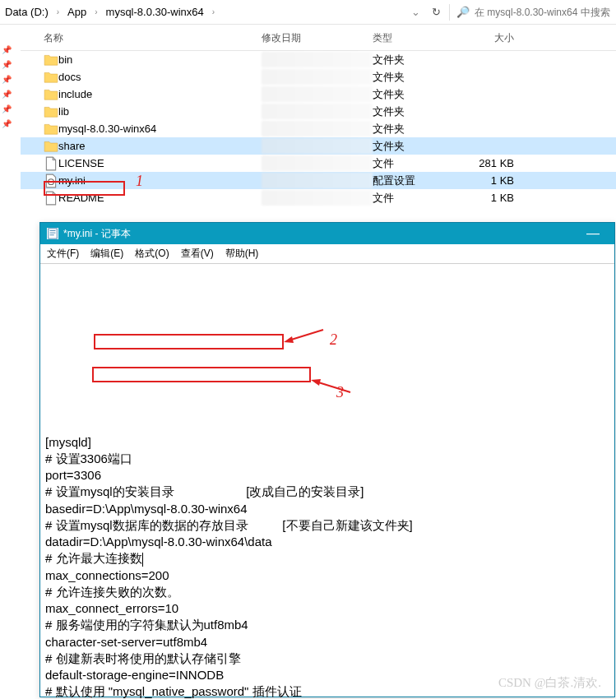  Describe the element at coordinates (327, 558) in the screenshot. I see `notepad-line: # 允许最大连接数` at that location.